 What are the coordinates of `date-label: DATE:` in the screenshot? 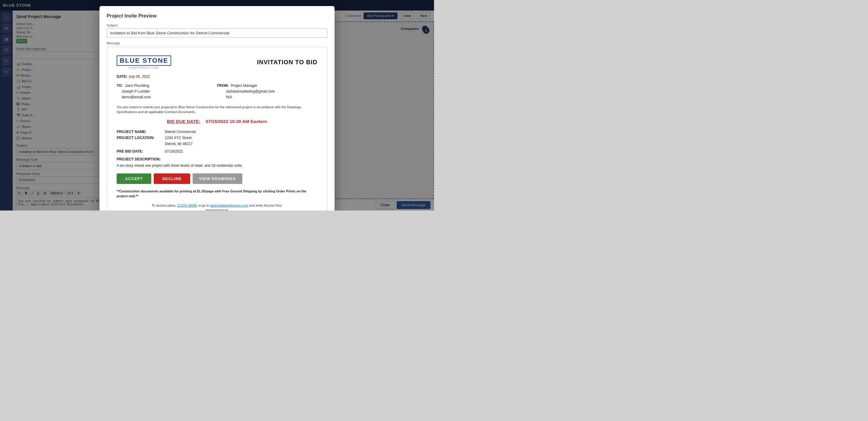 It's located at (122, 77).